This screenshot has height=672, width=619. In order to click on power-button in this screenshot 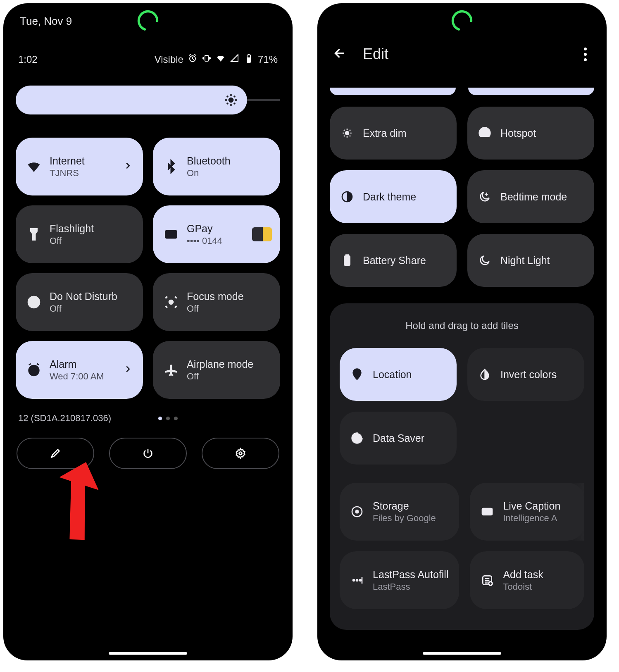, I will do `click(148, 453)`.